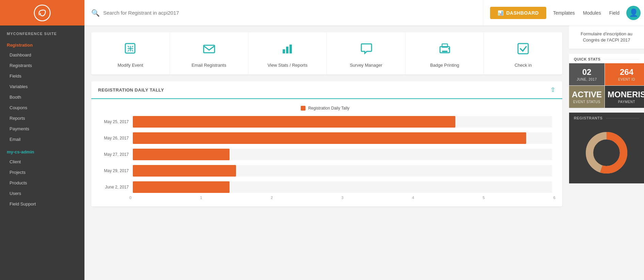  What do you see at coordinates (42, 97) in the screenshot?
I see `sidebar-item-booth: Booth` at bounding box center [42, 97].